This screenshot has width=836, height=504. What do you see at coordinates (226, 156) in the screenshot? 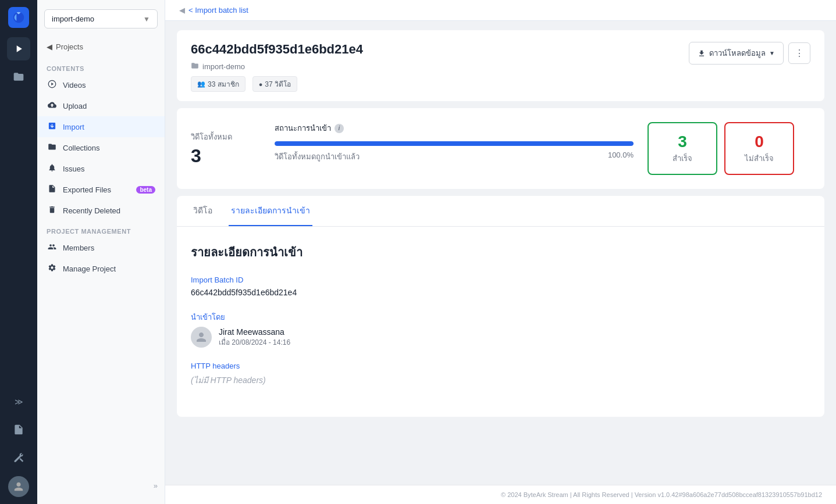
I see `total-videos-count: 3` at bounding box center [226, 156].